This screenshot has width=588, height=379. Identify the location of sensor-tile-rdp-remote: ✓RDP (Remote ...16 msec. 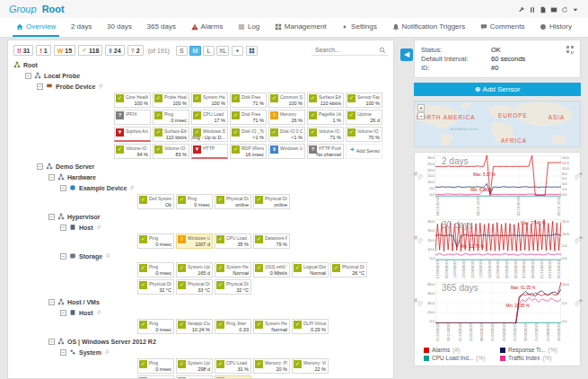
(248, 151).